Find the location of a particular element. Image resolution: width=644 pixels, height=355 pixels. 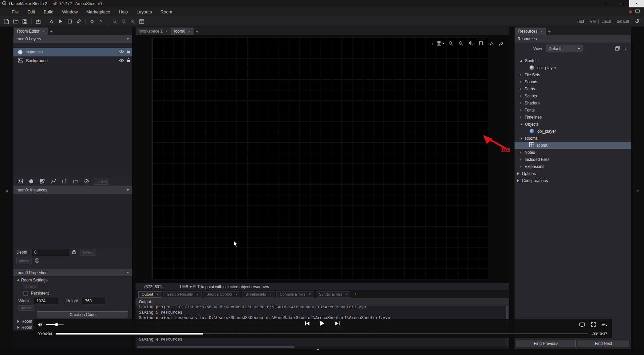

menu-edit: Edit is located at coordinates (31, 12).